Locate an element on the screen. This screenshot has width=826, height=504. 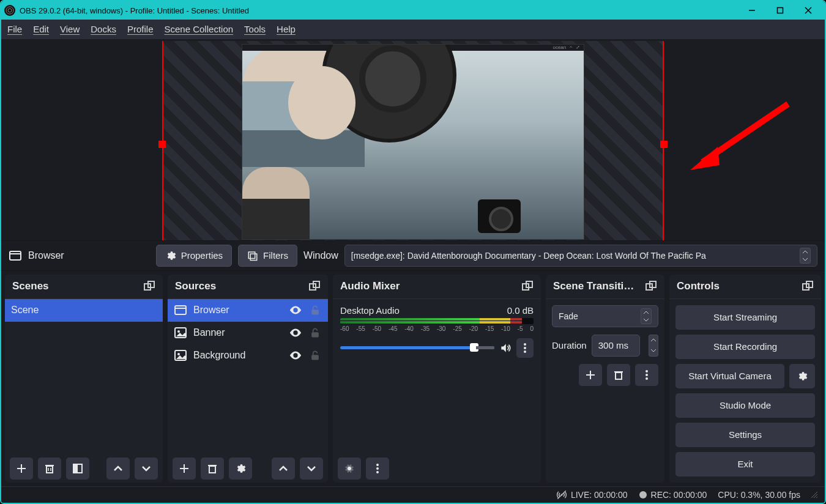
sources-list: BrowserBannerBackground is located at coordinates (248, 377).